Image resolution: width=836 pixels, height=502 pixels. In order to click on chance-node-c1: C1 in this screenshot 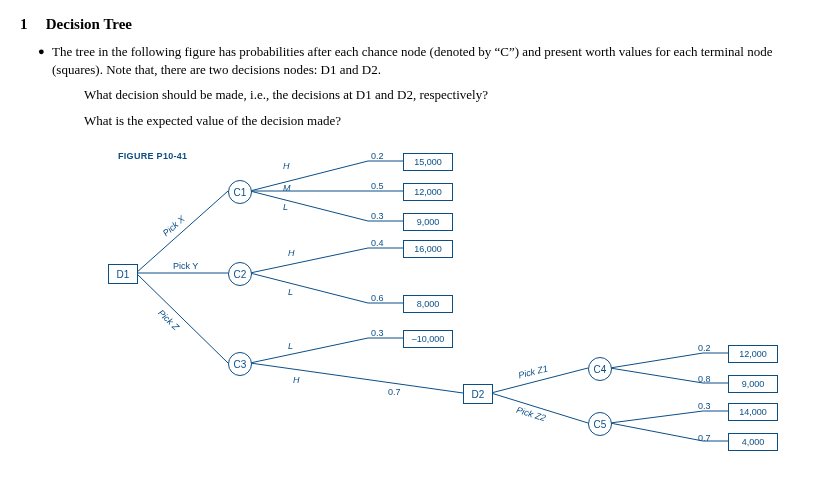, I will do `click(240, 192)`.